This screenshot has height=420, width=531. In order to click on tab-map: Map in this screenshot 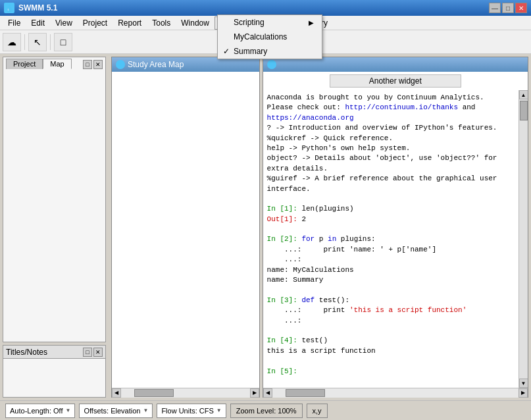, I will do `click(57, 64)`.